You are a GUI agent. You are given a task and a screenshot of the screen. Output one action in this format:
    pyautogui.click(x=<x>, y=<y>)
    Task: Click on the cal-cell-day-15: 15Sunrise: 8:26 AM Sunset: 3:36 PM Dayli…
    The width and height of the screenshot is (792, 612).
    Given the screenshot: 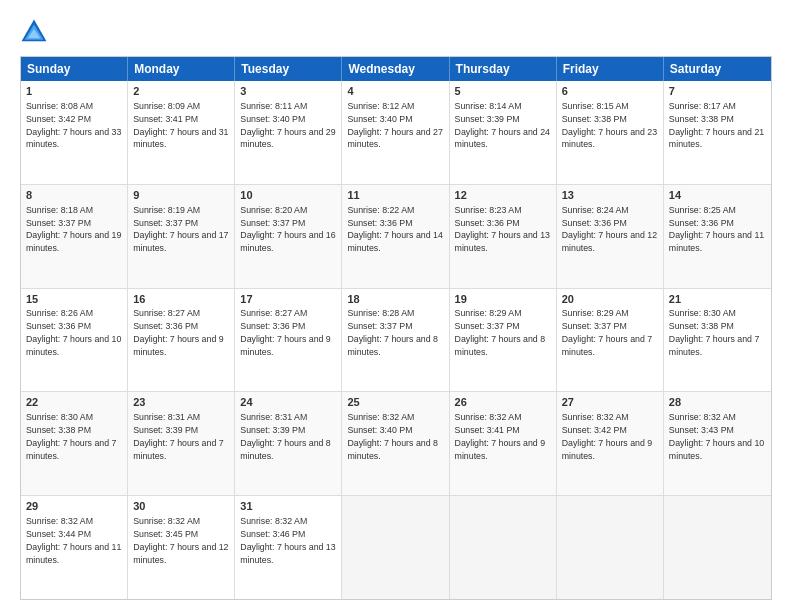 What is the action you would take?
    pyautogui.click(x=74, y=340)
    